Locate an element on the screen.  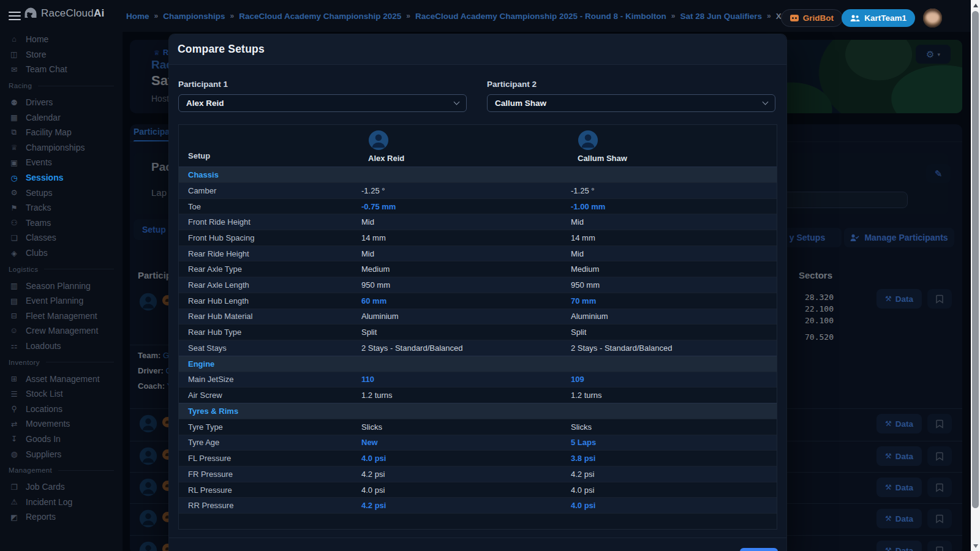
movements-icon: ⇄ is located at coordinates (14, 424).